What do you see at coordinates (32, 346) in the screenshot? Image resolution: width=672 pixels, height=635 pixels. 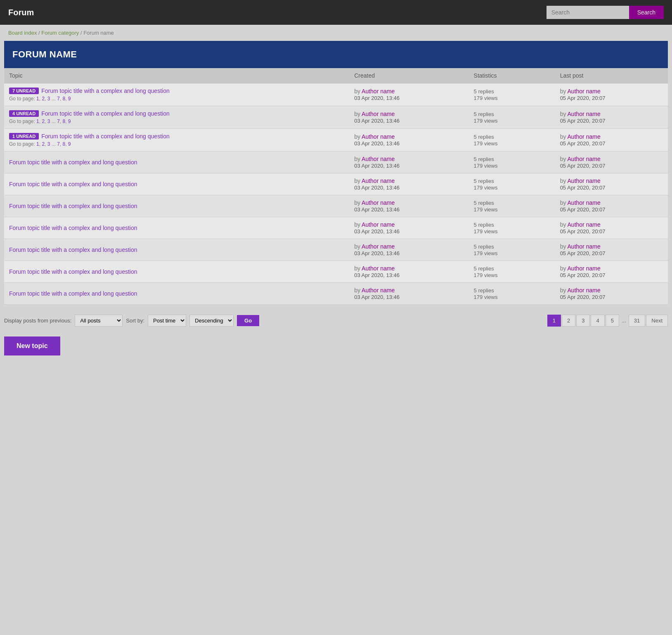 I see `new-topic-button: New topic` at bounding box center [32, 346].